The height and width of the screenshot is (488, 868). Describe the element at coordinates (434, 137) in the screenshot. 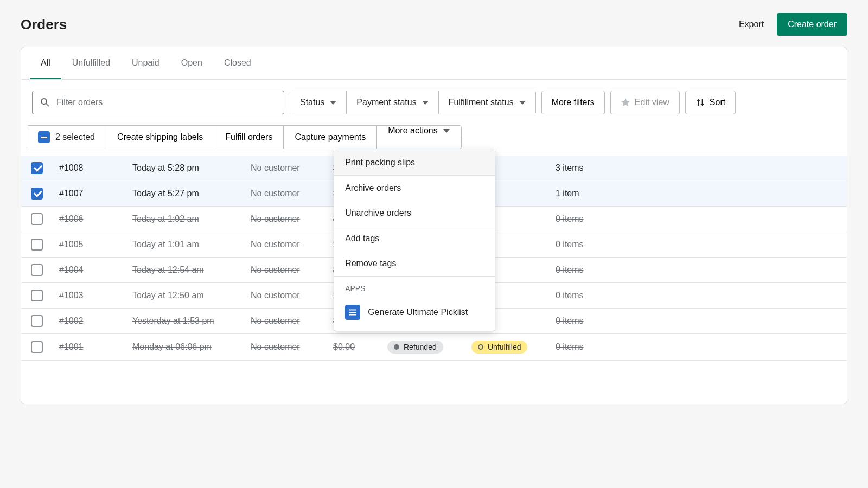

I see `bulk-action-bar: 2 selected Create shipping labels Fulfil…` at that location.